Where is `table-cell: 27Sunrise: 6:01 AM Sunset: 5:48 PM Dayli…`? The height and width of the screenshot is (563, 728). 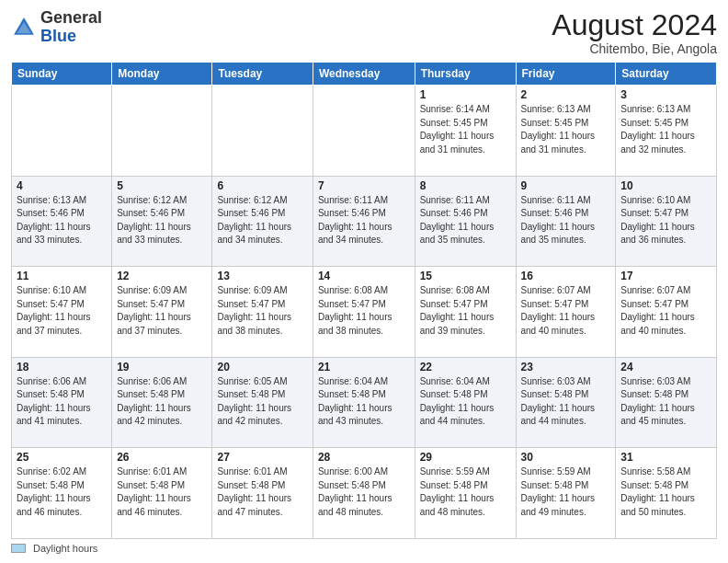
table-cell: 27Sunrise: 6:01 AM Sunset: 5:48 PM Dayli… is located at coordinates (263, 493).